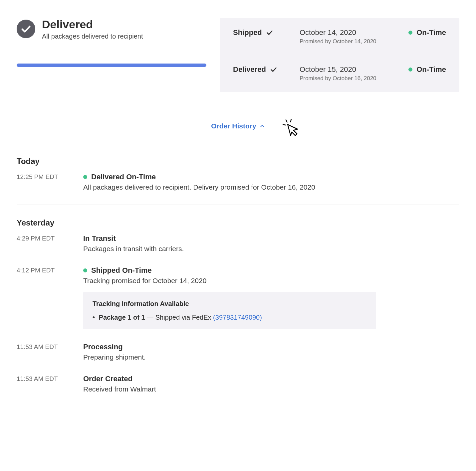 Image resolution: width=476 pixels, height=471 pixels. Describe the element at coordinates (108, 379) in the screenshot. I see `event-title: Order Created` at that location.